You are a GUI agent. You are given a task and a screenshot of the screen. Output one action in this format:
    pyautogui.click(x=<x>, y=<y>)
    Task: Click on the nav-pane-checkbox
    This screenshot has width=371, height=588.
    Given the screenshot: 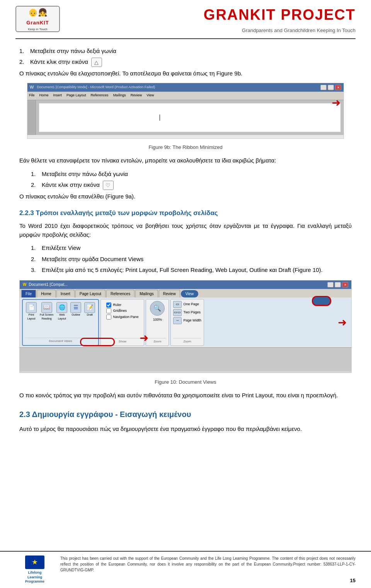 What is the action you would take?
    pyautogui.click(x=109, y=317)
    